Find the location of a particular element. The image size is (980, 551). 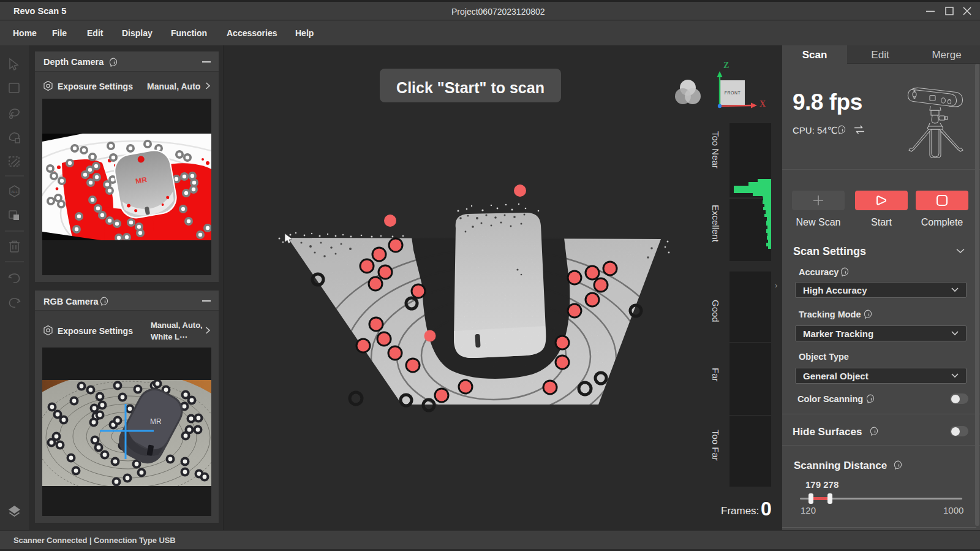

svg-text: FRONT is located at coordinates (733, 93).